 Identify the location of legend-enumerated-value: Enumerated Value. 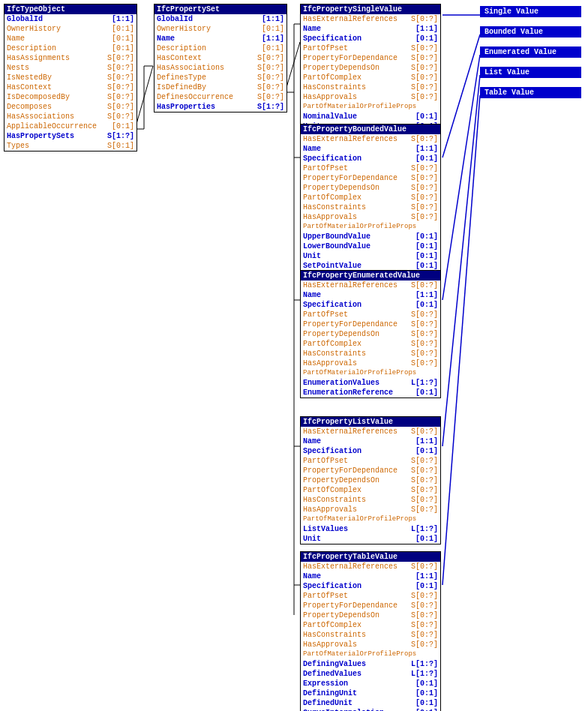
(531, 52).